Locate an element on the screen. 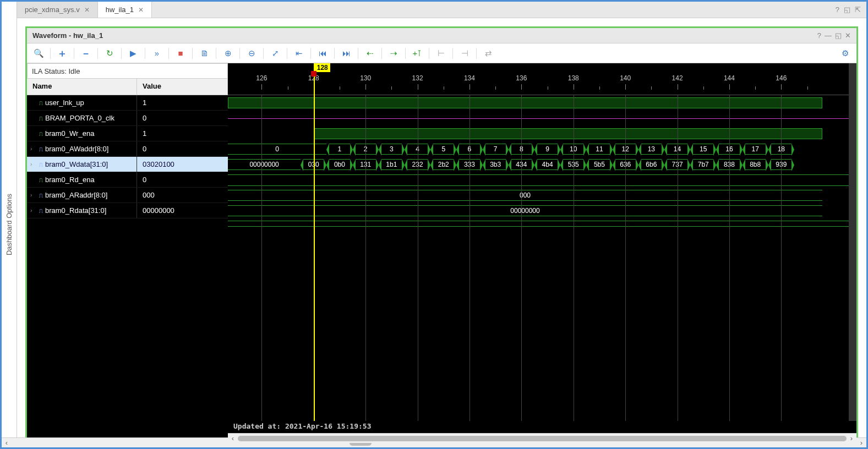  signal-name-cell: ⎍bram0_Wr_ena is located at coordinates (82, 133).